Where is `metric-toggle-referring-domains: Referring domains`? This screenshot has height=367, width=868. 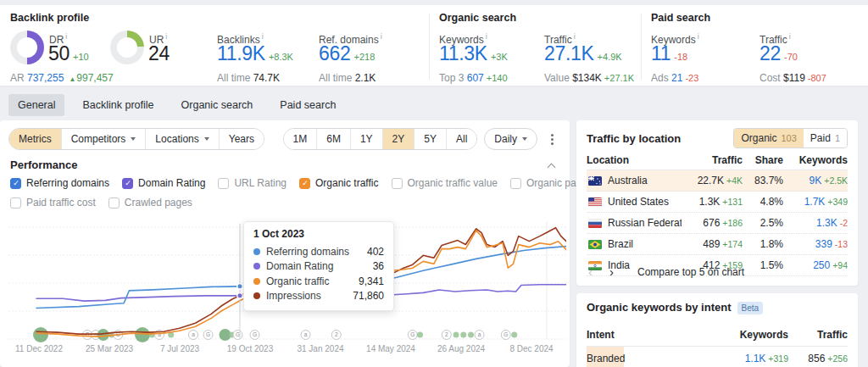 metric-toggle-referring-domains: Referring domains is located at coordinates (59, 183).